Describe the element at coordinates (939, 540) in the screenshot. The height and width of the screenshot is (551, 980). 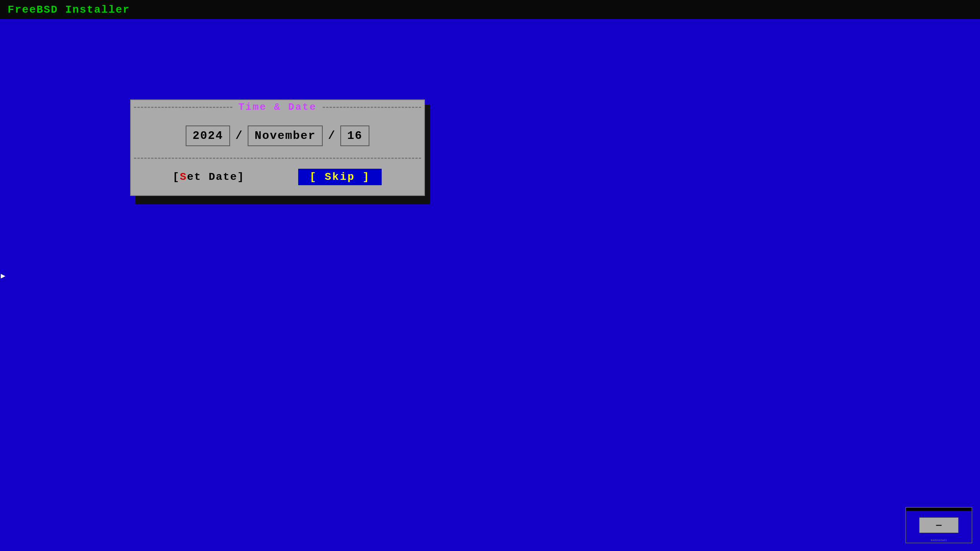
I see `thumb-label: bsdinstall` at that location.